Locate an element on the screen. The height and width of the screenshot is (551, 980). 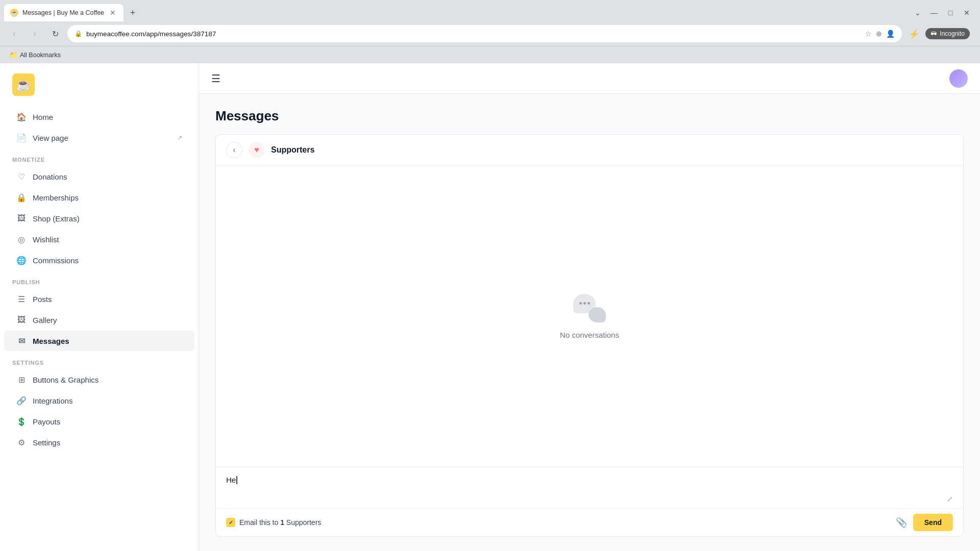
wishlist-icon: ◎ is located at coordinates (21, 239).